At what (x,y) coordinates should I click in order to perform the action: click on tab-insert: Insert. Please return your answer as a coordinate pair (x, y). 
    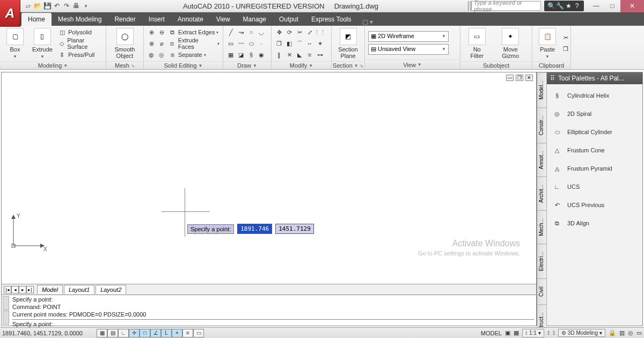
    Looking at the image, I should click on (157, 19).